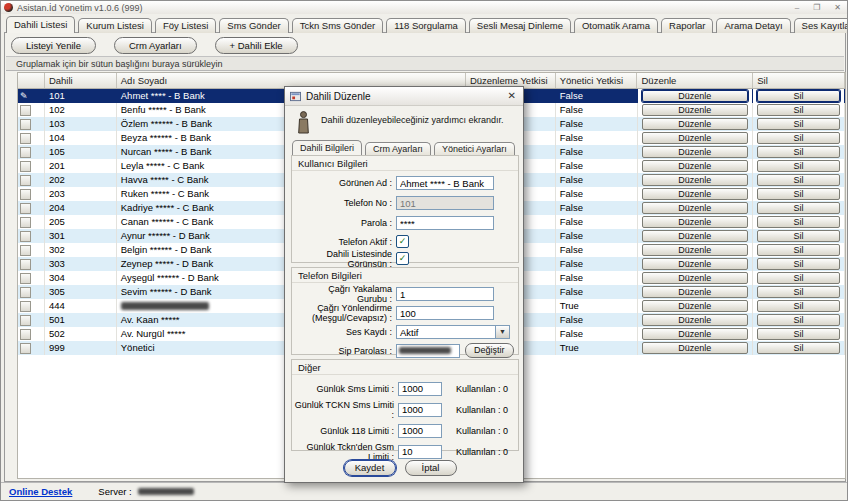  I want to click on sip-password-field, so click(428, 351).